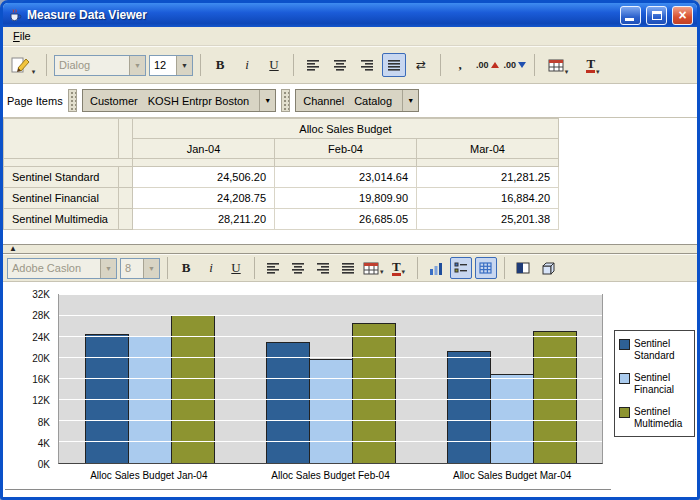  I want to click on column-header-cell: Feb-04, so click(346, 149).